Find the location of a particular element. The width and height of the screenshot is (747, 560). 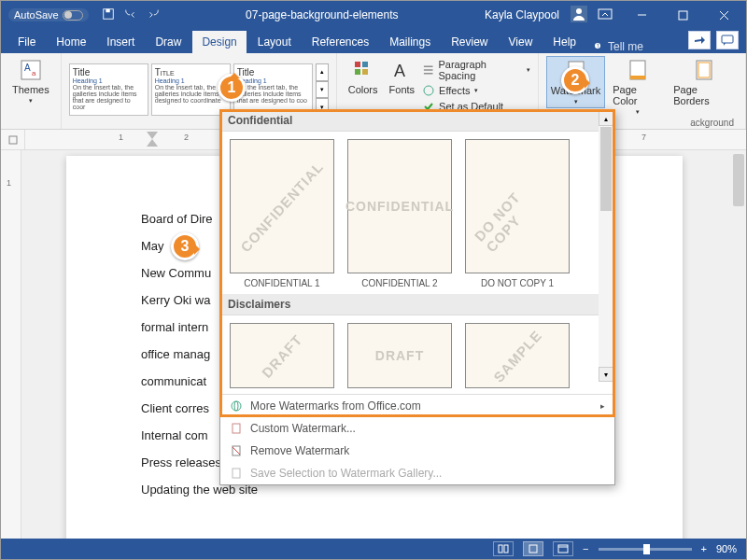

save-watermark-menu: Save Selection to Watermark Gallery... is located at coordinates (417, 473).